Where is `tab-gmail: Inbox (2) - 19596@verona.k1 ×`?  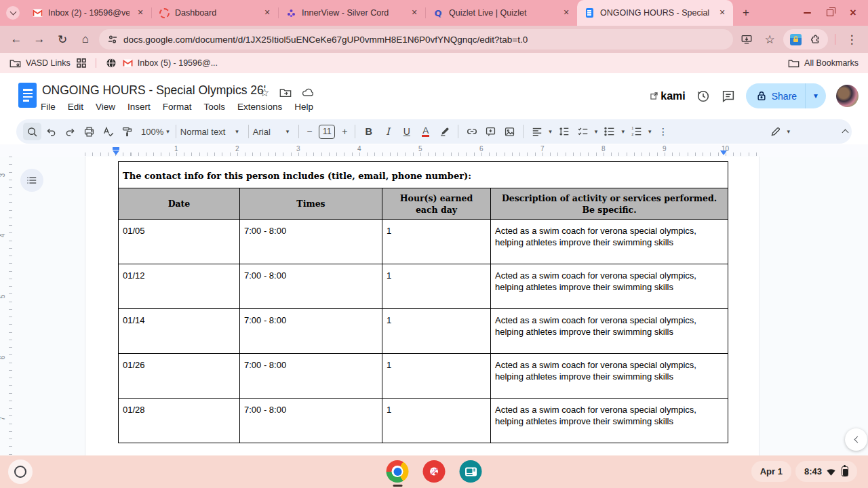
tab-gmail: Inbox (2) - 19596@verona.k1 × is located at coordinates (88, 13).